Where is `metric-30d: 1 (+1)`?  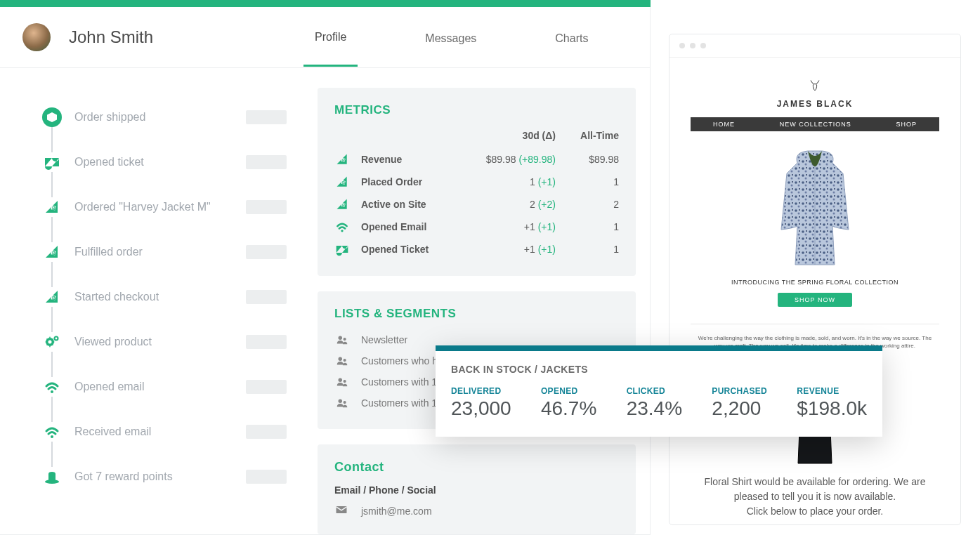
metric-30d: 1 (+1) is located at coordinates (510, 182).